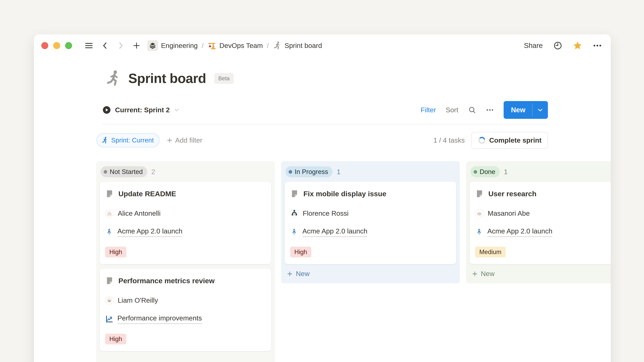 The height and width of the screenshot is (362, 644). Describe the element at coordinates (184, 140) in the screenshot. I see `add-filter-button: Add filter` at that location.